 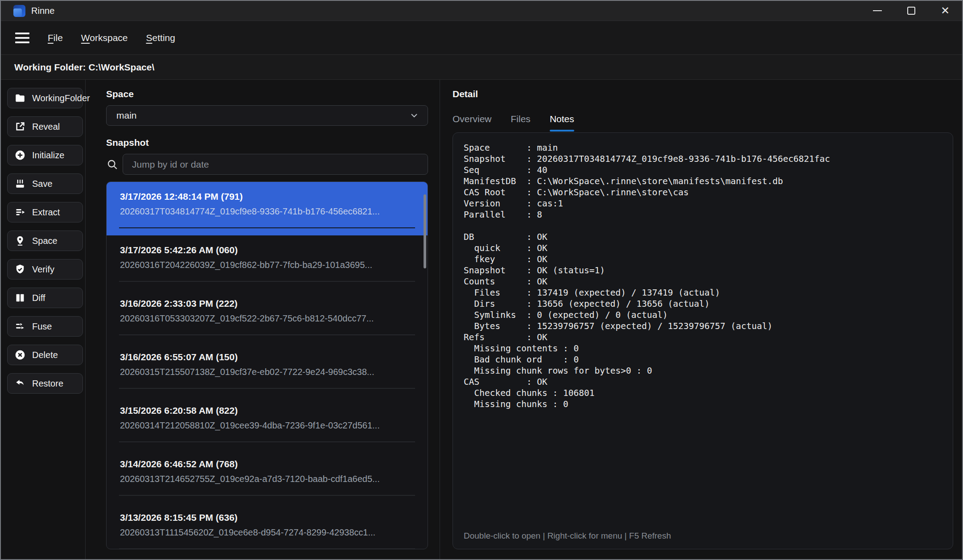 What do you see at coordinates (267, 518) in the screenshot?
I see `snapshot-title: 3/13/2026 8:15:45 PM (636)` at bounding box center [267, 518].